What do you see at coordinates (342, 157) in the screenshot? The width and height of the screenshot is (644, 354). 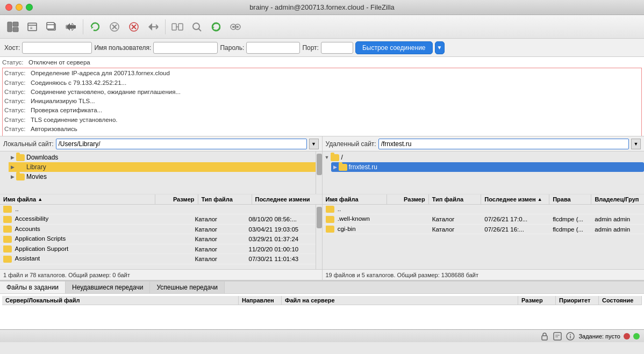 I see `tree-item-label: /` at bounding box center [342, 157].